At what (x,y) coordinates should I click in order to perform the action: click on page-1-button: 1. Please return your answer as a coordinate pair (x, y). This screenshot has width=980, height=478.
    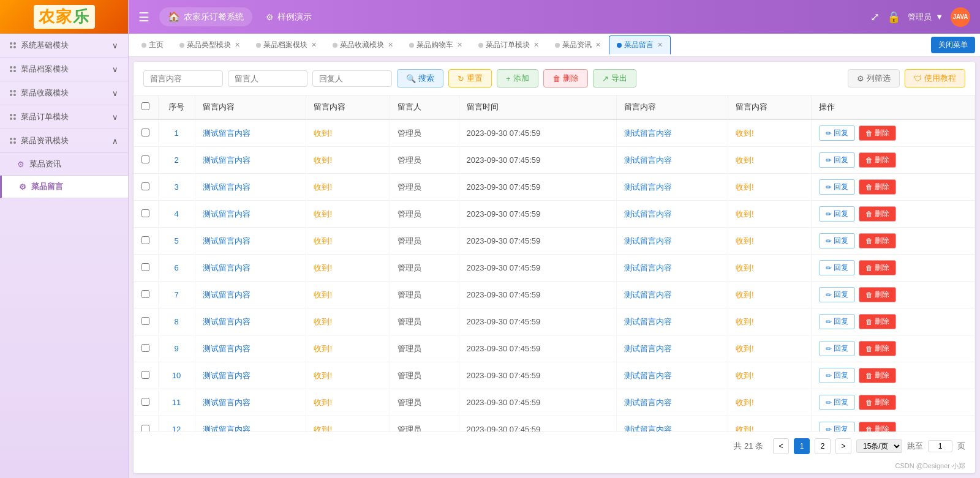
    Looking at the image, I should click on (802, 446).